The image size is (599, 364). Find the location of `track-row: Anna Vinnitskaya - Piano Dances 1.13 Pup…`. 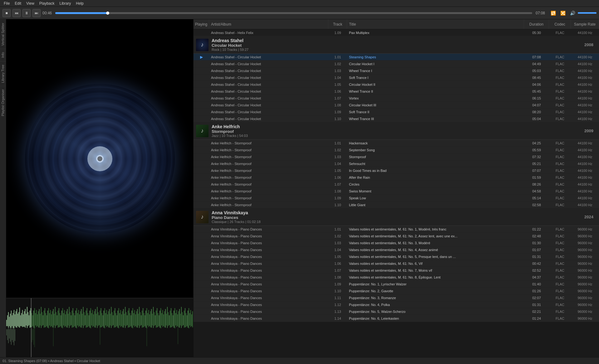

track-row: Anna Vinnitskaya - Piano Dances 1.13 Pup… is located at coordinates (396, 312).